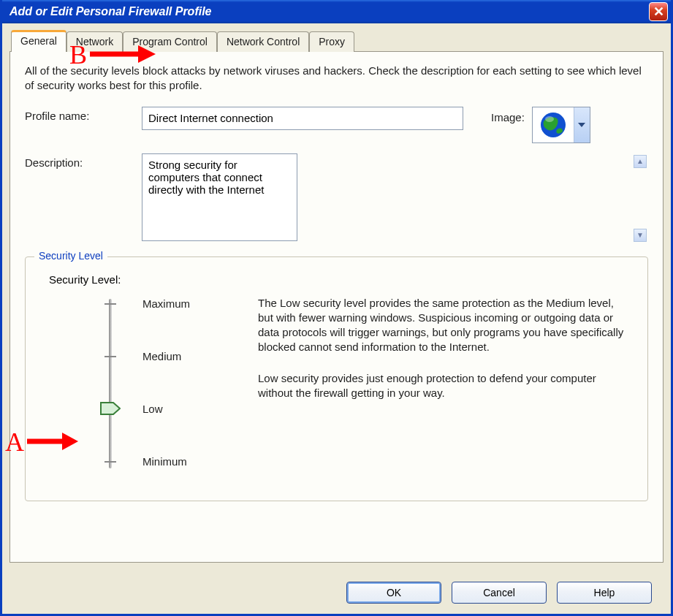  I want to click on tab-proxy: Proxy, so click(332, 42).